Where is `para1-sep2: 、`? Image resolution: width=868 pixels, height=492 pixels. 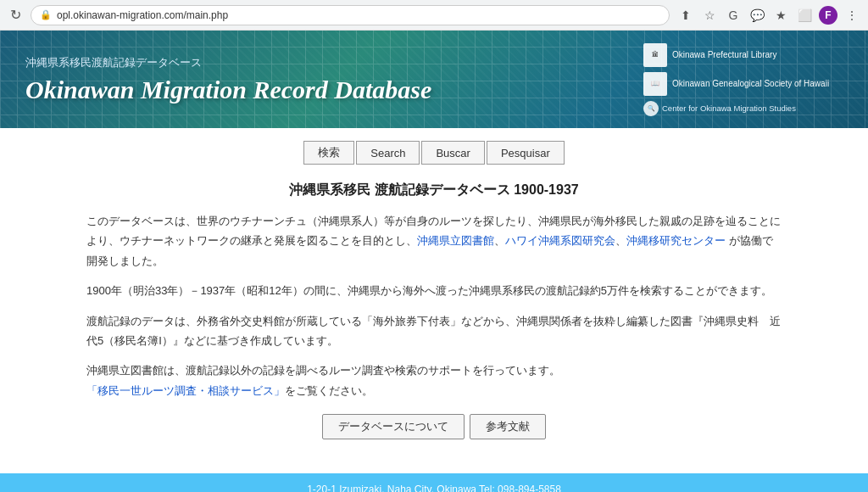 para1-sep2: 、 is located at coordinates (620, 241).